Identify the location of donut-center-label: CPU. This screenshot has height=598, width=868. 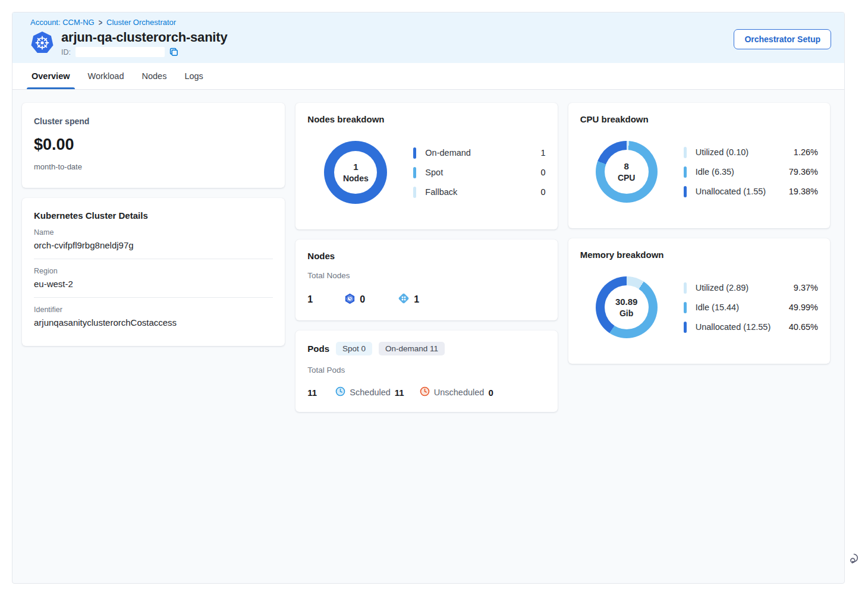
(627, 178).